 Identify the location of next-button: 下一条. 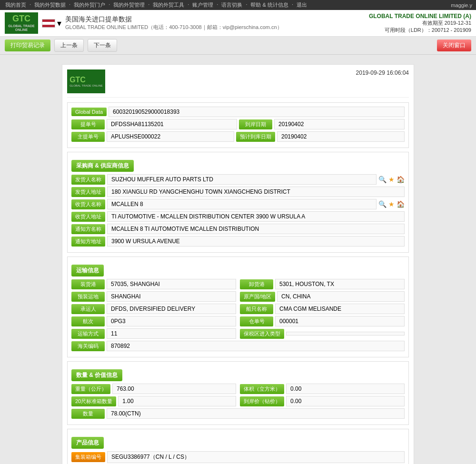
(102, 46).